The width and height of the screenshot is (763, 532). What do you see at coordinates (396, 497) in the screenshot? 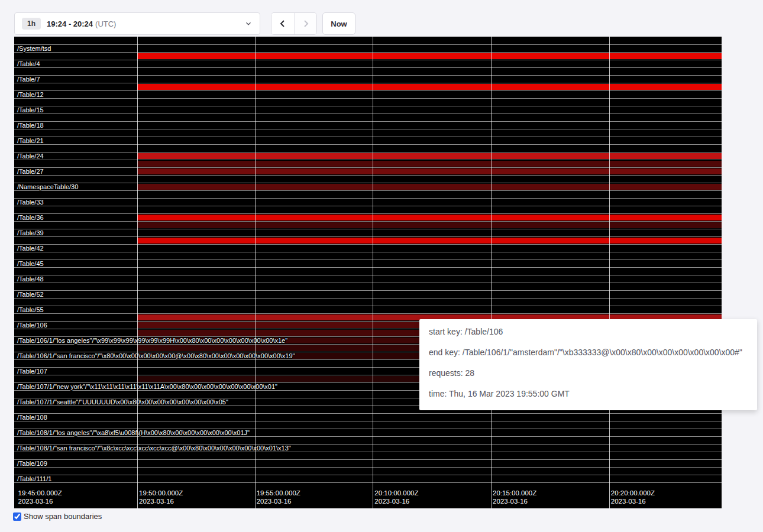
I see `time-axis-label: 20:10:00.000Z2023-03-16` at bounding box center [396, 497].